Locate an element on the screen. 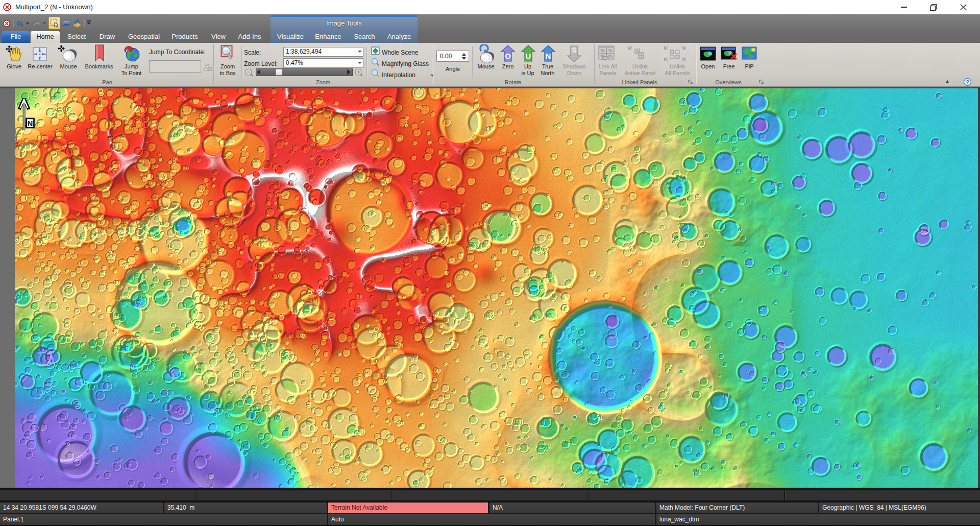 The image size is (980, 526). svg-text: U is located at coordinates (529, 56).